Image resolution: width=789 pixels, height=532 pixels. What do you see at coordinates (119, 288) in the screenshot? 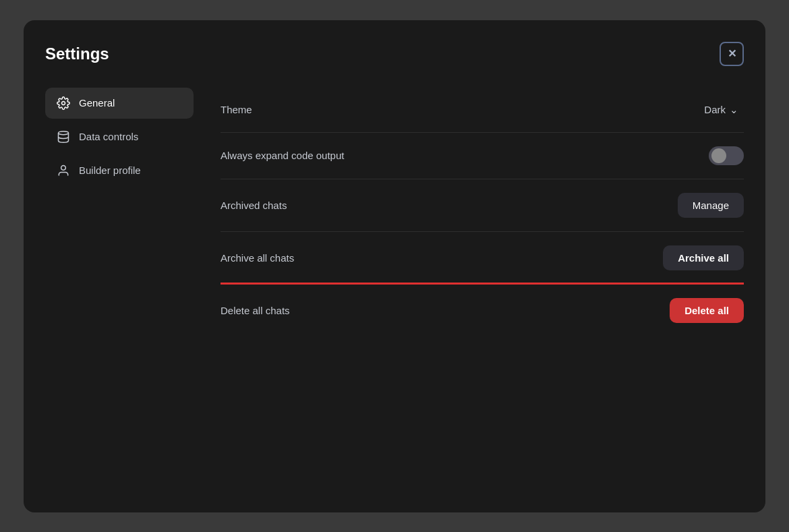
I see `sidebar: General Data controls` at bounding box center [119, 288].